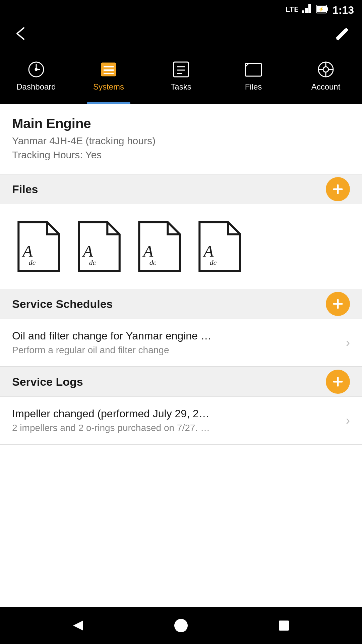 The image size is (362, 644). I want to click on service-schedules-section-header: Service Schedules, so click(181, 304).